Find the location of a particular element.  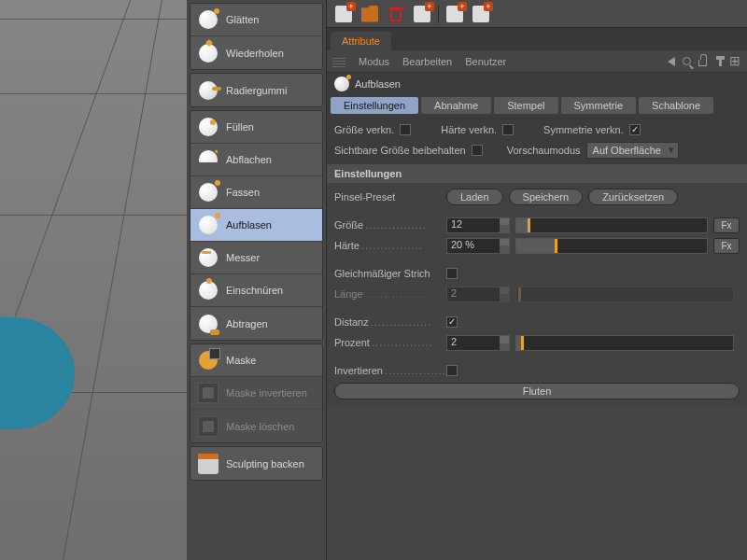

checkbox-distanz is located at coordinates (452, 322).